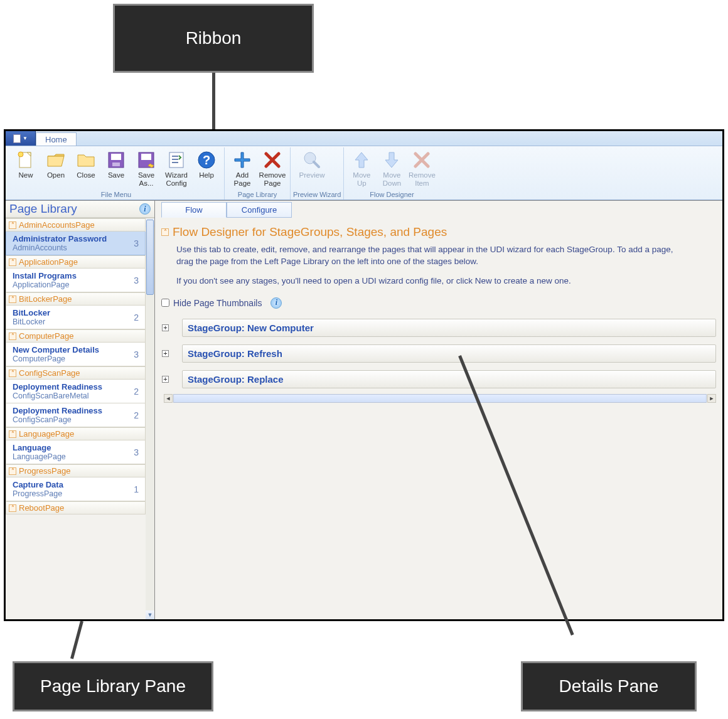 The image size is (728, 719). What do you see at coordinates (75, 489) in the screenshot?
I see `page-library-item: Capture DataProgressPage1` at bounding box center [75, 489].